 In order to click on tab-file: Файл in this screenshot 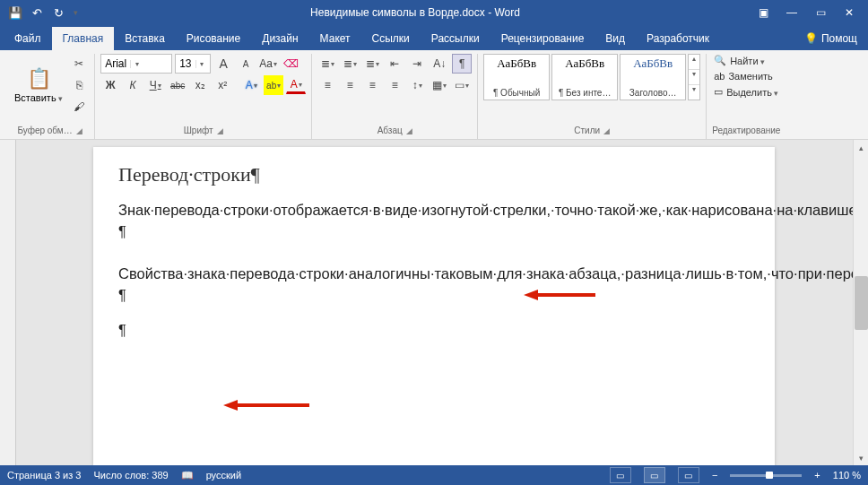, I will do `click(28, 39)`.